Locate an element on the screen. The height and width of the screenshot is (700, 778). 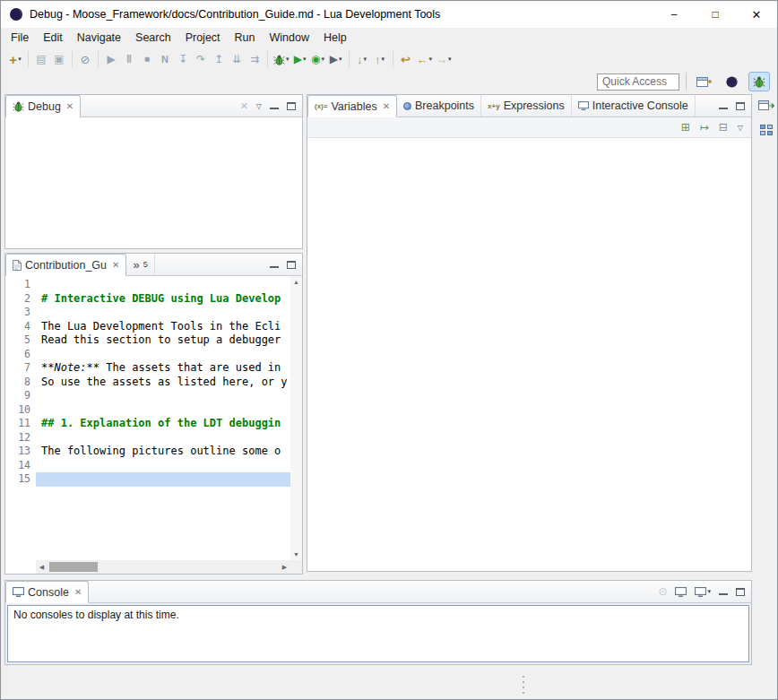
minimized-view-bar is located at coordinates (766, 380).